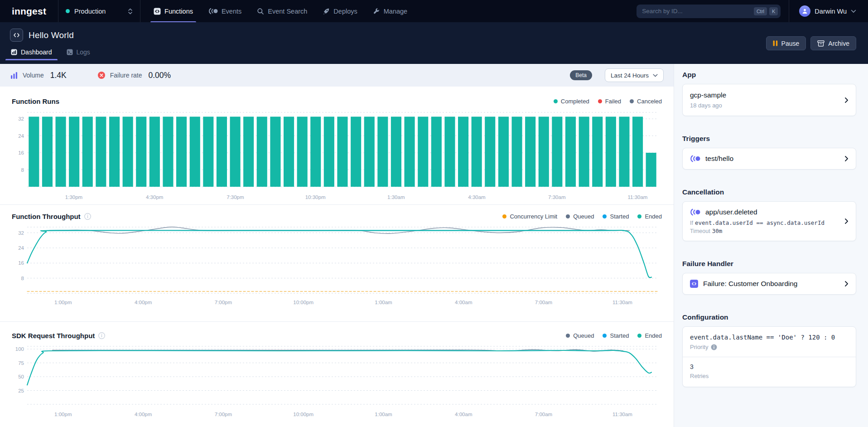 This screenshot has width=868, height=427. What do you see at coordinates (16, 35) in the screenshot?
I see `function-icon` at bounding box center [16, 35].